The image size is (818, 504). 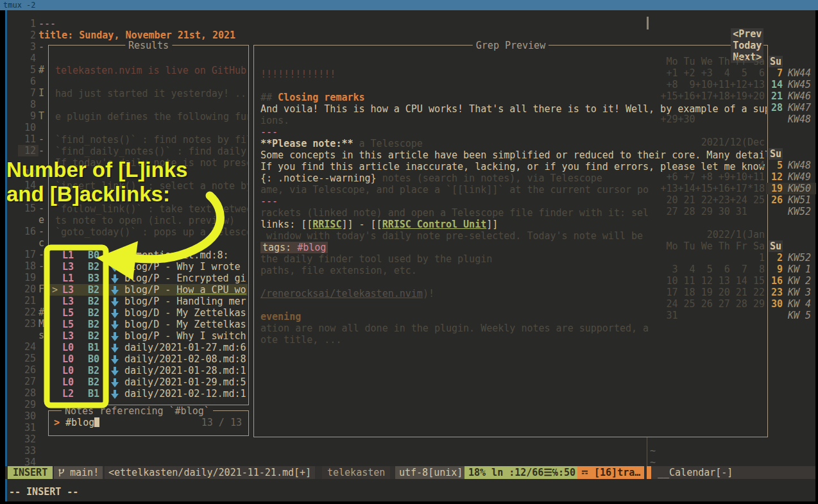 What do you see at coordinates (28, 428) in the screenshot?
I see `line-number: 31` at bounding box center [28, 428].